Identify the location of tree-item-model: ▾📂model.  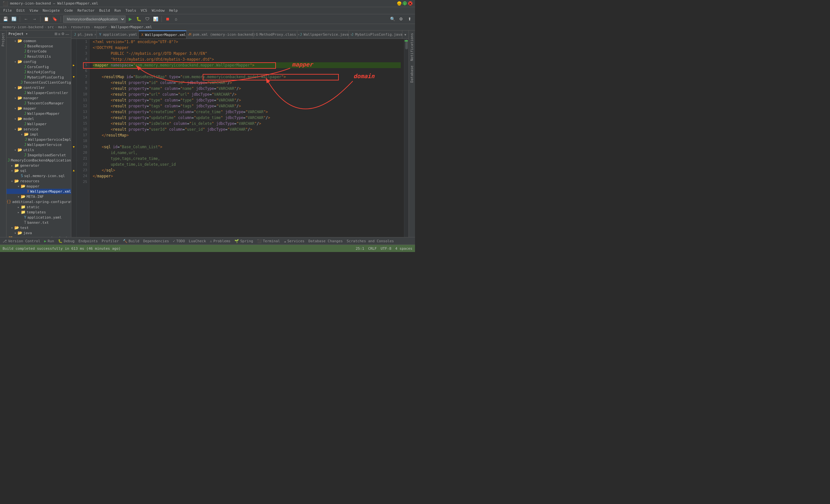
(39, 119).